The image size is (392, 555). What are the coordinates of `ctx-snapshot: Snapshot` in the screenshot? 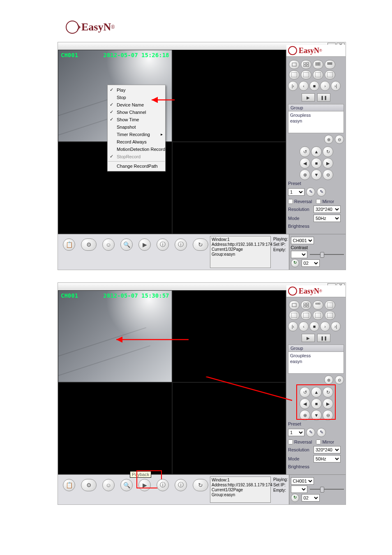 It's located at (136, 127).